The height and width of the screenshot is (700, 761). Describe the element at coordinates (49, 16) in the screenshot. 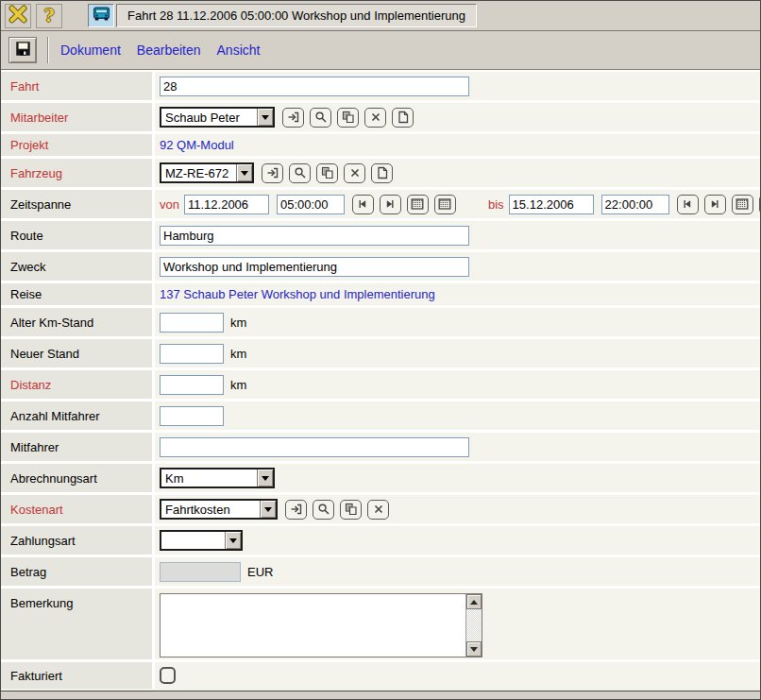

I see `help-button: ?` at that location.